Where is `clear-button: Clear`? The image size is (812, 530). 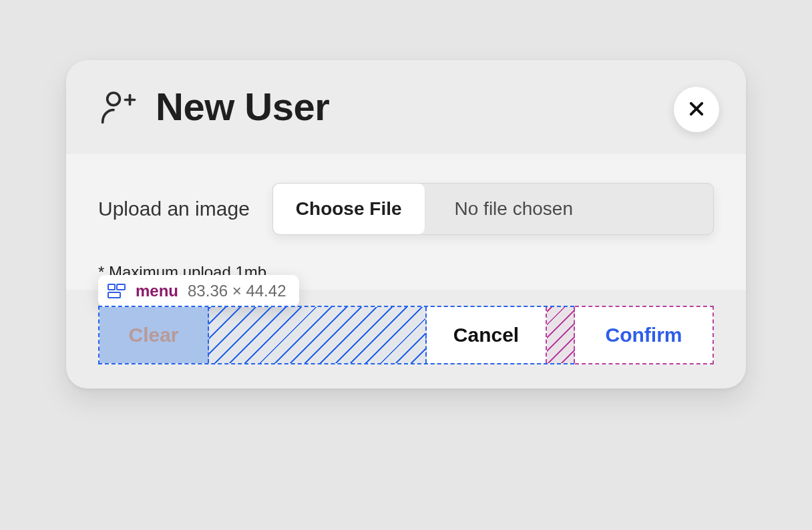
clear-button: Clear is located at coordinates (154, 335).